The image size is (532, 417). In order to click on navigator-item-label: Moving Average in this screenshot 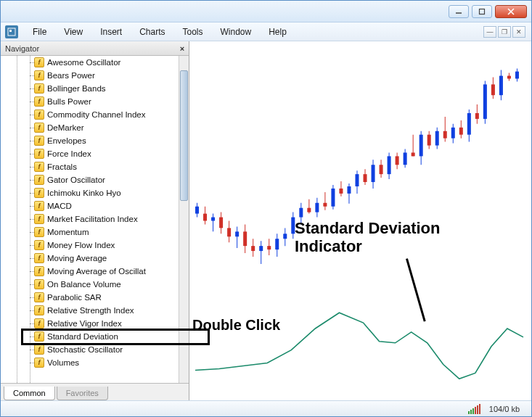, I will do `click(77, 258)`.